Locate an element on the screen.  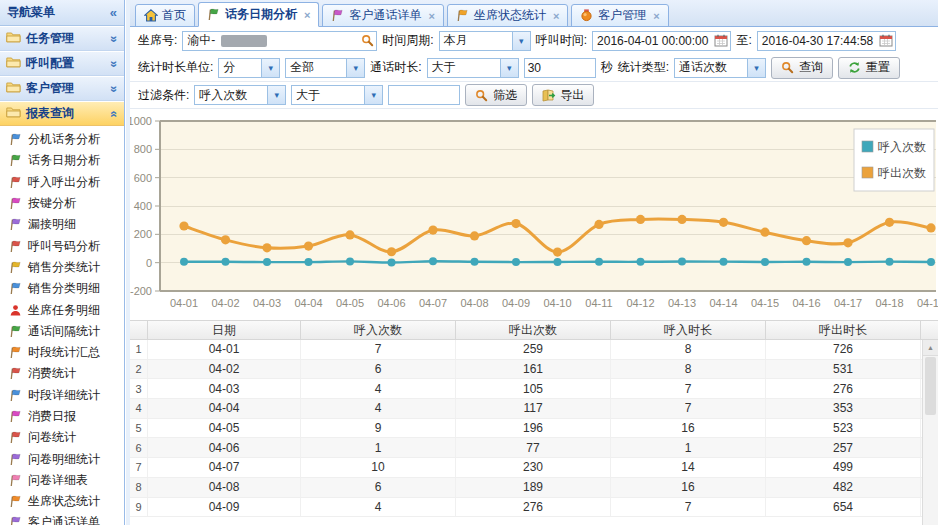
sidebar-item-分机话务分析: 分机话务分析 is located at coordinates (62, 140).